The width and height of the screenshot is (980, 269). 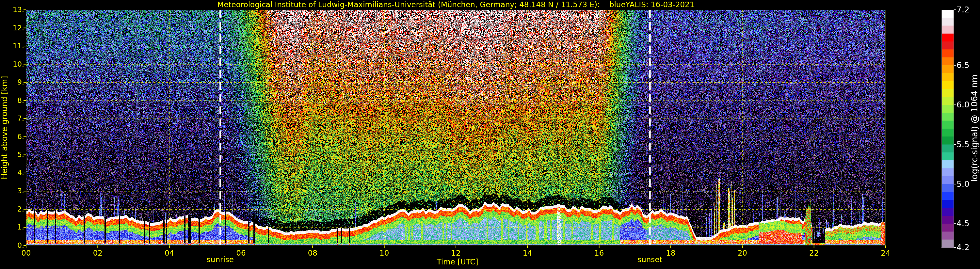 I want to click on y-tick-label: 4., so click(x=12, y=173).